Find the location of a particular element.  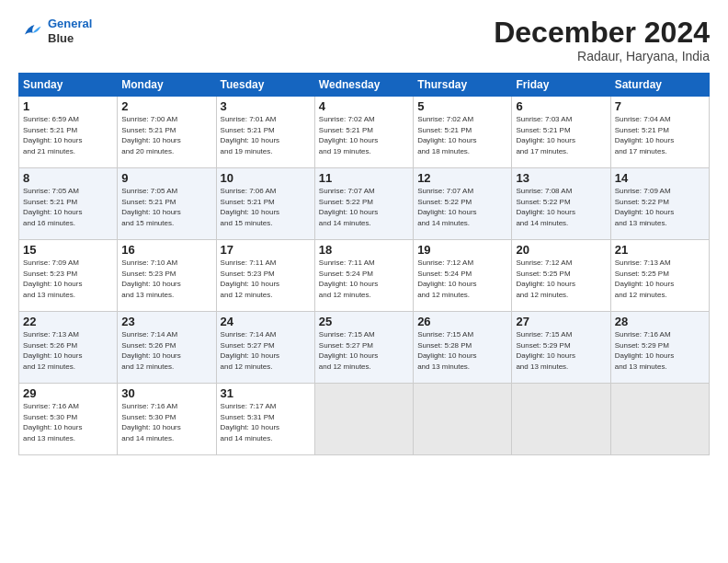

day-number: 18 is located at coordinates (364, 250).